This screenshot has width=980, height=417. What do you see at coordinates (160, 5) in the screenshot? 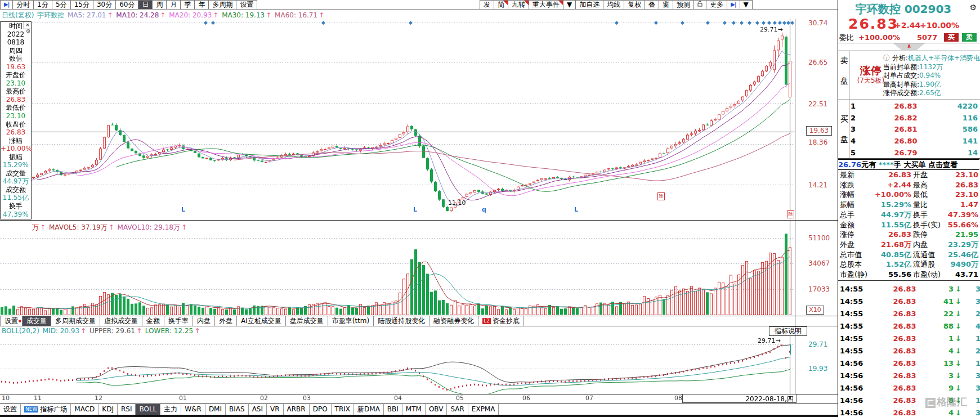
I see `period-tab: 周` at bounding box center [160, 5].